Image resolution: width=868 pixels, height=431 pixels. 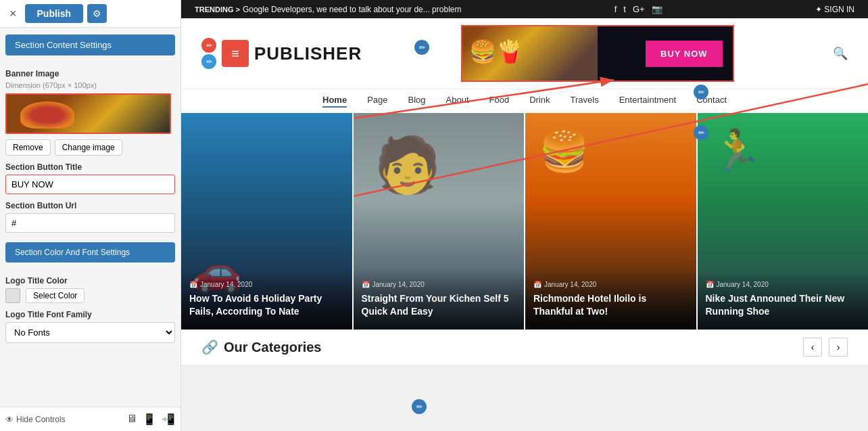 What do you see at coordinates (13, 296) in the screenshot?
I see `color-swatch` at bounding box center [13, 296].